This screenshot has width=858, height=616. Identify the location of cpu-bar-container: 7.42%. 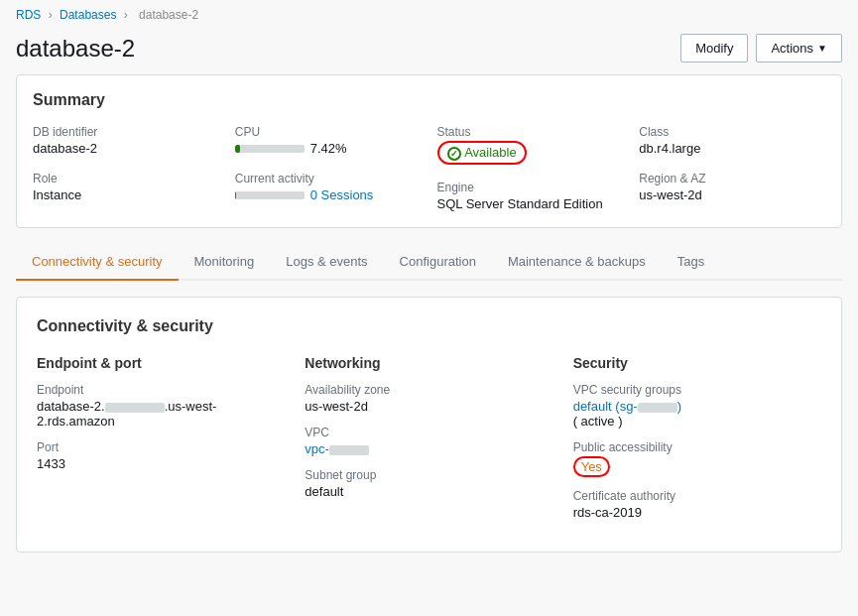
(328, 149).